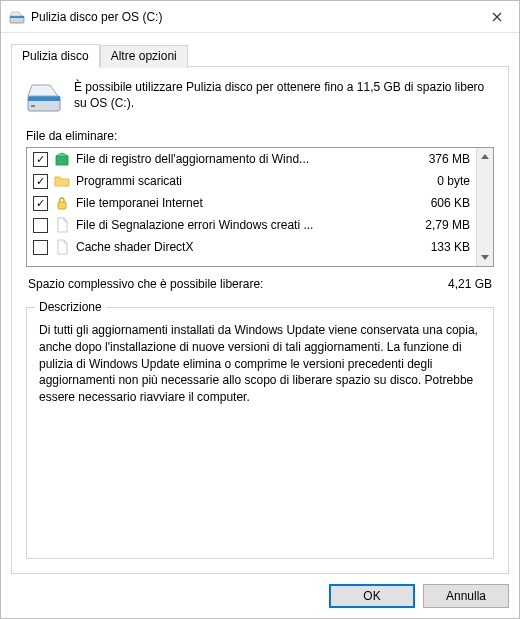 The image size is (520, 619). What do you see at coordinates (260, 136) in the screenshot?
I see `files-label: File da eliminare:` at bounding box center [260, 136].